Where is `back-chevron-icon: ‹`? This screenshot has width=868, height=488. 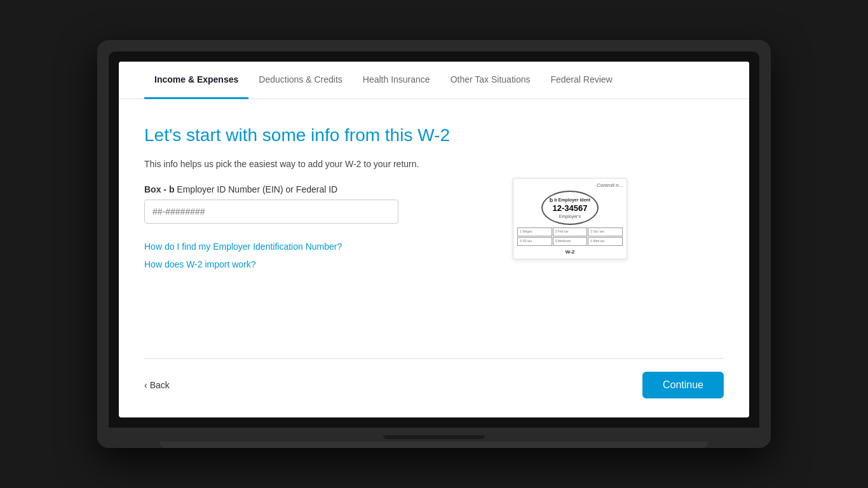 back-chevron-icon: ‹ is located at coordinates (146, 385).